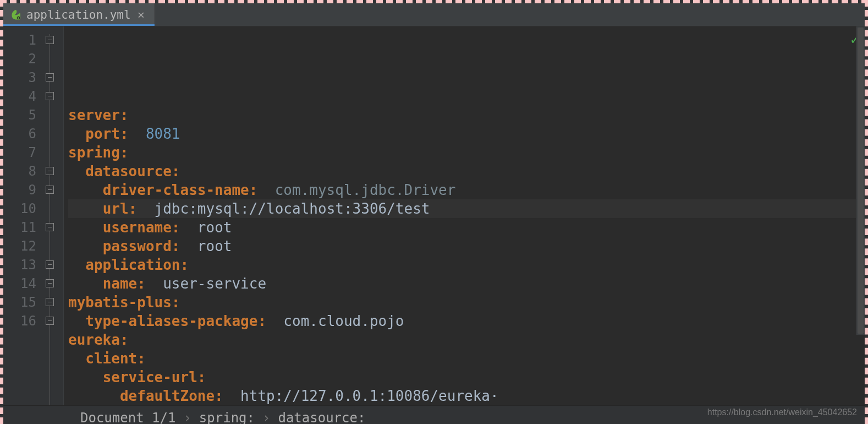 This screenshot has height=424, width=868. I want to click on line-number: 3, so click(20, 78).